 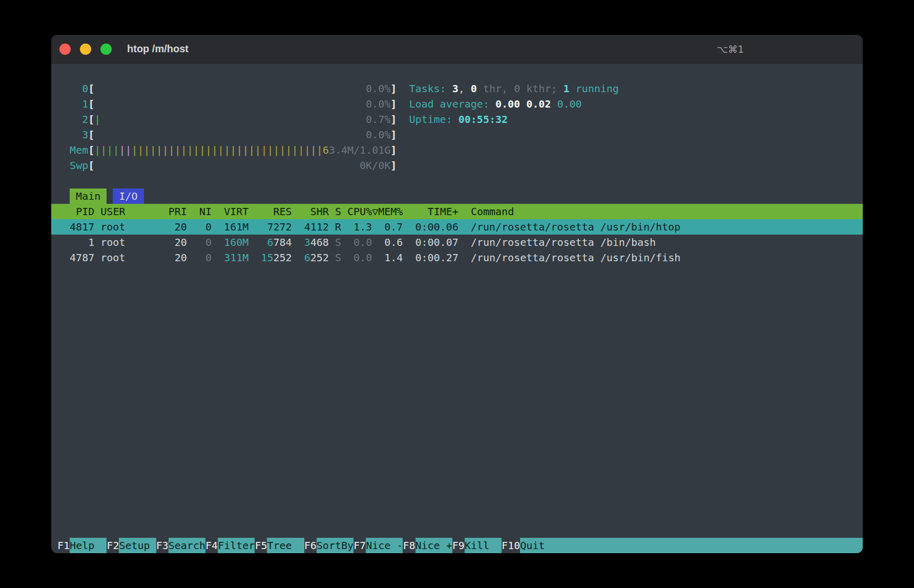 What do you see at coordinates (307, 242) in the screenshot?
I see `text-run: 3` at bounding box center [307, 242].